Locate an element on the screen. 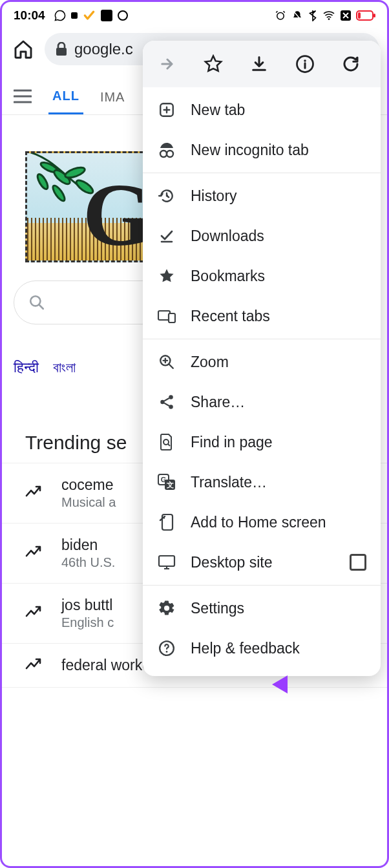  mute-icon is located at coordinates (297, 16).